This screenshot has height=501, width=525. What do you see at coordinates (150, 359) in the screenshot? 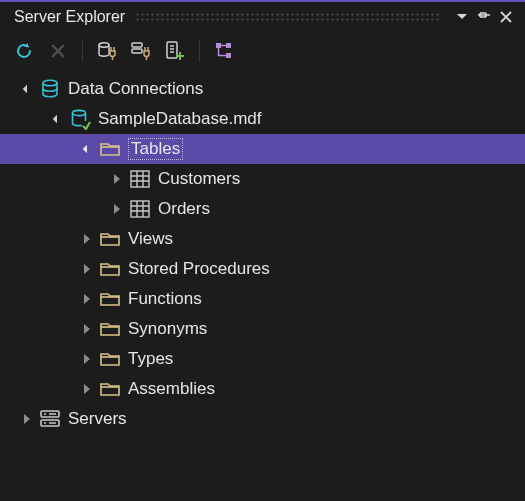
I see `tree-label: Types` at bounding box center [150, 359].